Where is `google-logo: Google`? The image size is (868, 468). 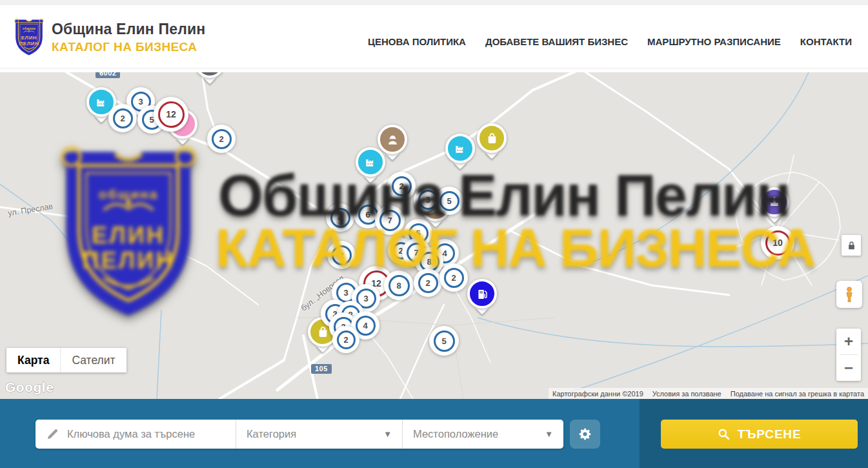
google-logo: Google is located at coordinates (30, 387).